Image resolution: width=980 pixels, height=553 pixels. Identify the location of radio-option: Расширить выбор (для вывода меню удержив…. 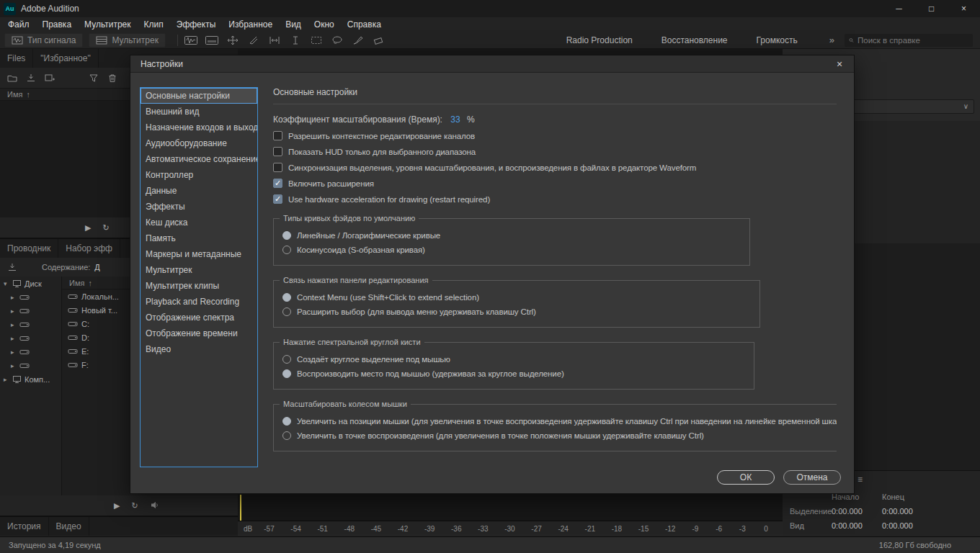
(517, 312).